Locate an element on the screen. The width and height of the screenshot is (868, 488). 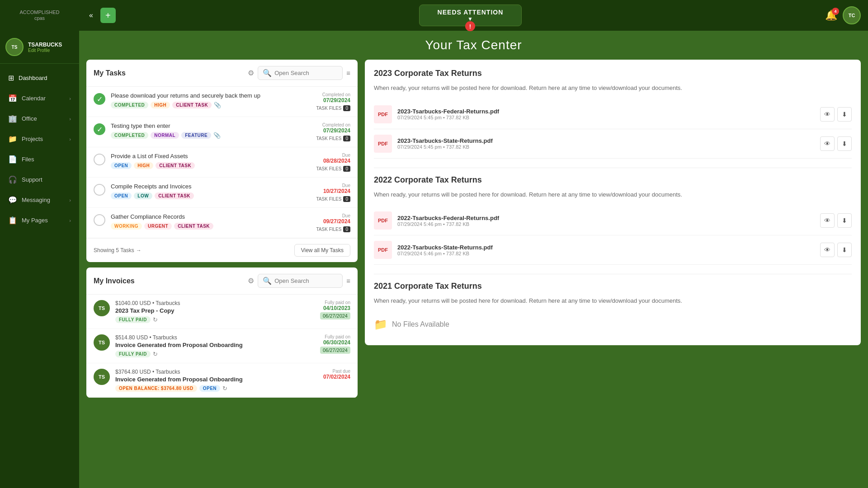
sidebar-item-messaging: 💬 Messaging › is located at coordinates (40, 200).